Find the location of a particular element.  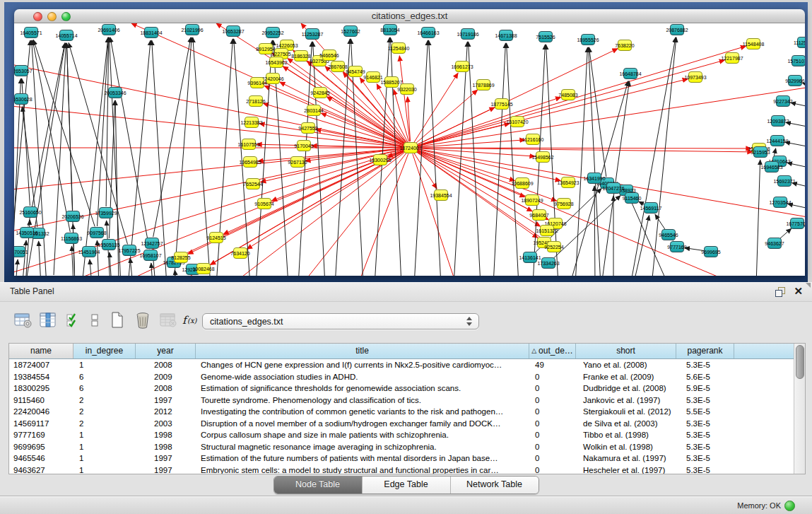

table-row: 911546021997Tourette syndrome. Phenomeno… is located at coordinates (407, 400).